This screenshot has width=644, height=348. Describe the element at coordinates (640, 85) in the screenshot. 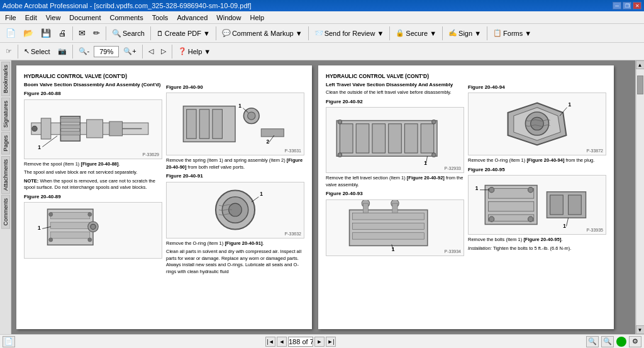

I see `scroll-thumb` at that location.